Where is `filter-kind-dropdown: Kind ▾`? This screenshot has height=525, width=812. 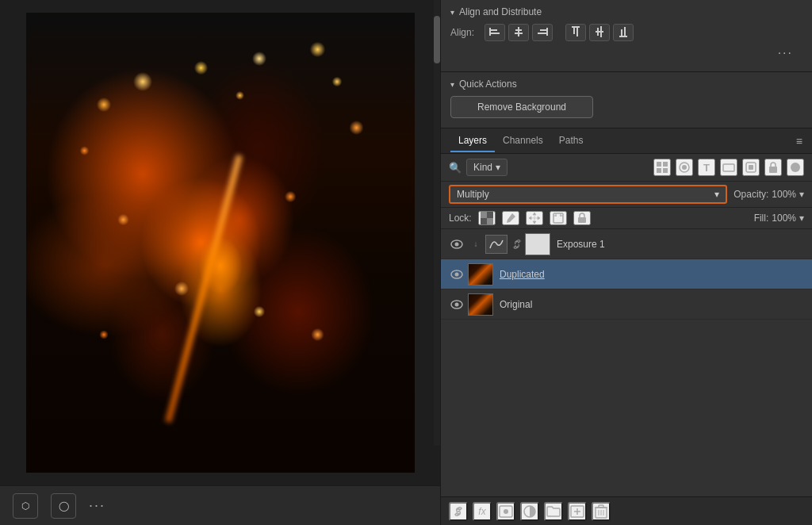 filter-kind-dropdown: Kind ▾ is located at coordinates (487, 167).